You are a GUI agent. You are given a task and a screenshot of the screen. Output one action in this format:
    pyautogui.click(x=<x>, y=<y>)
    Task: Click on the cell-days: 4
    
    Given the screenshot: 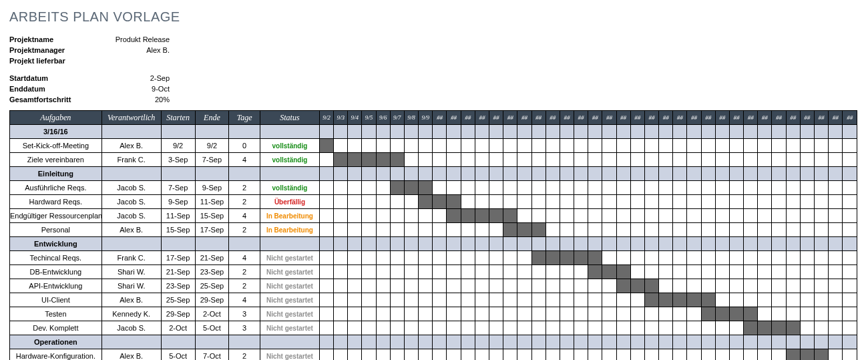 What is the action you would take?
    pyautogui.click(x=244, y=301)
    